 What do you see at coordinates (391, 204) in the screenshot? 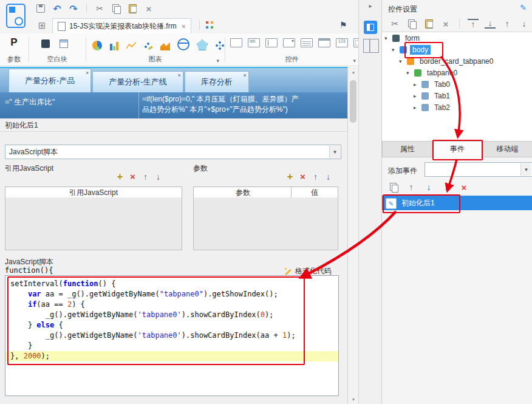
I see `edit-event-pencil-icon: ✎` at bounding box center [391, 204].